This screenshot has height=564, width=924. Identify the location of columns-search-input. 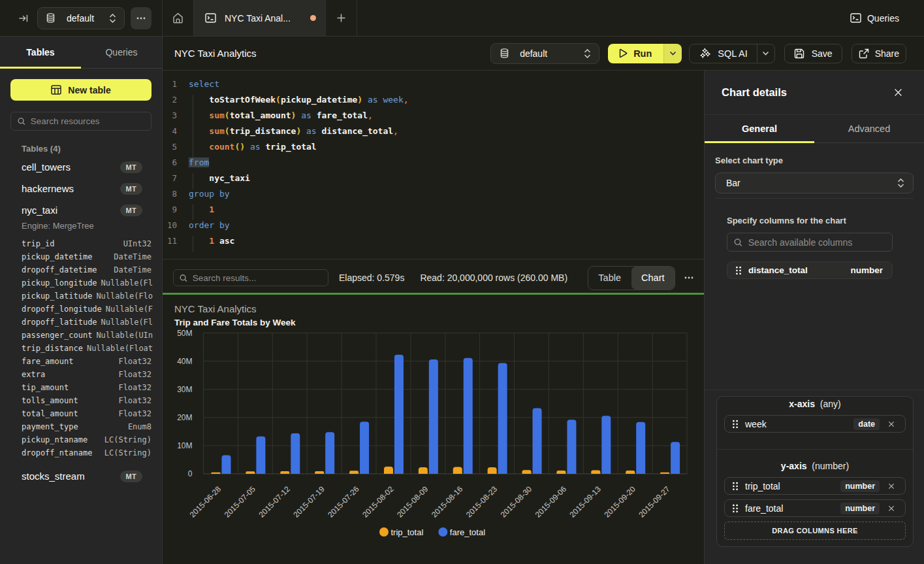
(817, 242).